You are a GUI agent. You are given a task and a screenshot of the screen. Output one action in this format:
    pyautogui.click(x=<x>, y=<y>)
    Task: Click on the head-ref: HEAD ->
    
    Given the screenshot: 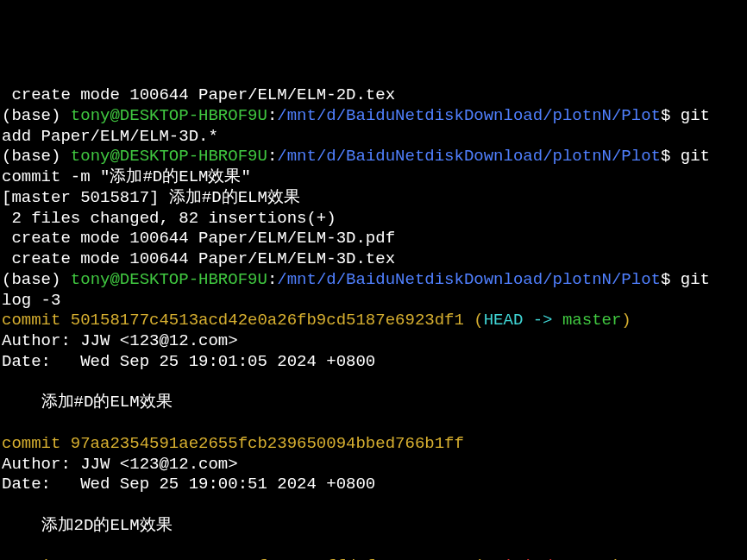 What is the action you would take?
    pyautogui.click(x=523, y=320)
    